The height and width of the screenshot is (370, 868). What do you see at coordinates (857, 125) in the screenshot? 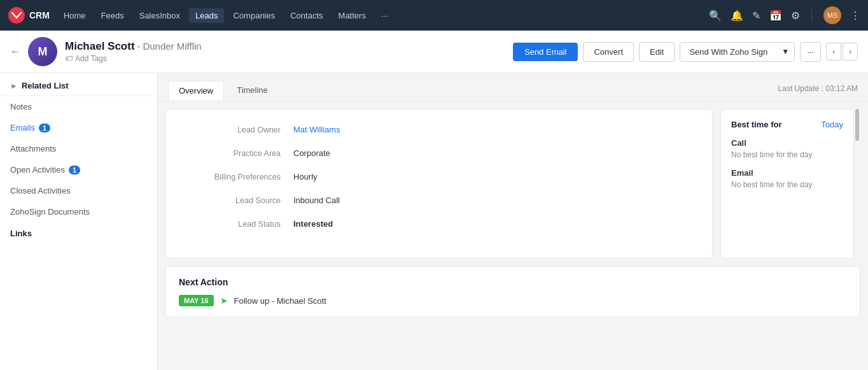
I see `scroll-thumb` at bounding box center [857, 125].